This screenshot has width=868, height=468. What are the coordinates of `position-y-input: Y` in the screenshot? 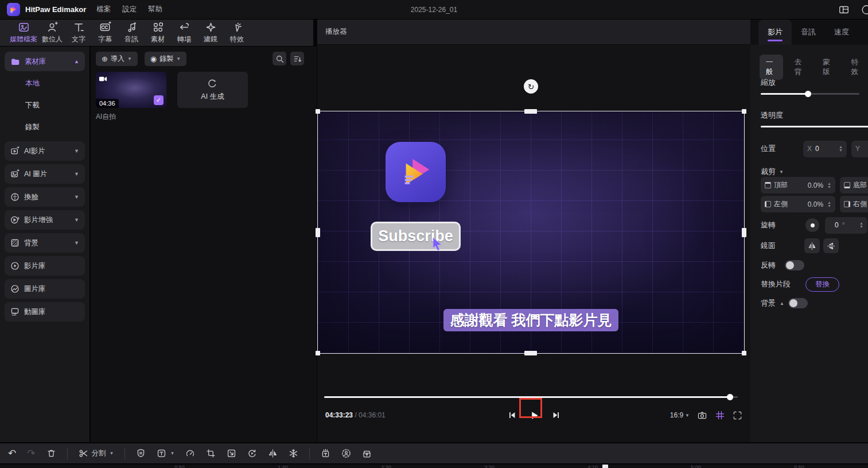 It's located at (859, 149).